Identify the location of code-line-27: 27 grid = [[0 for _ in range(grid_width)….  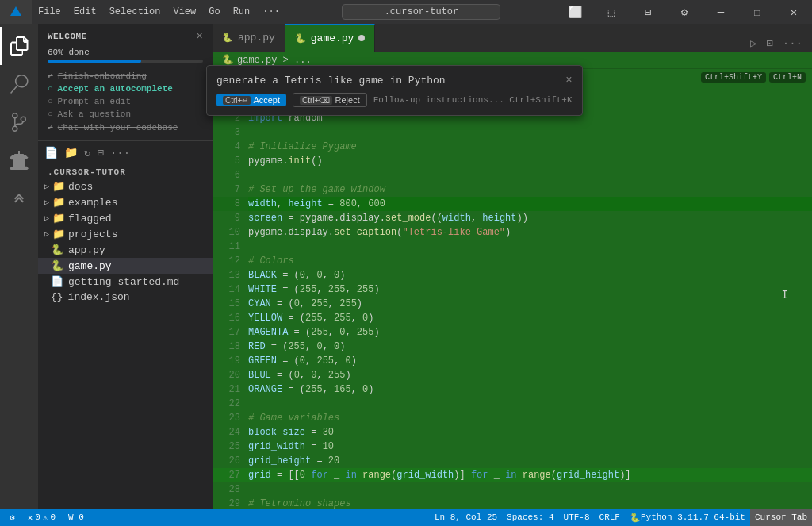
(512, 475).